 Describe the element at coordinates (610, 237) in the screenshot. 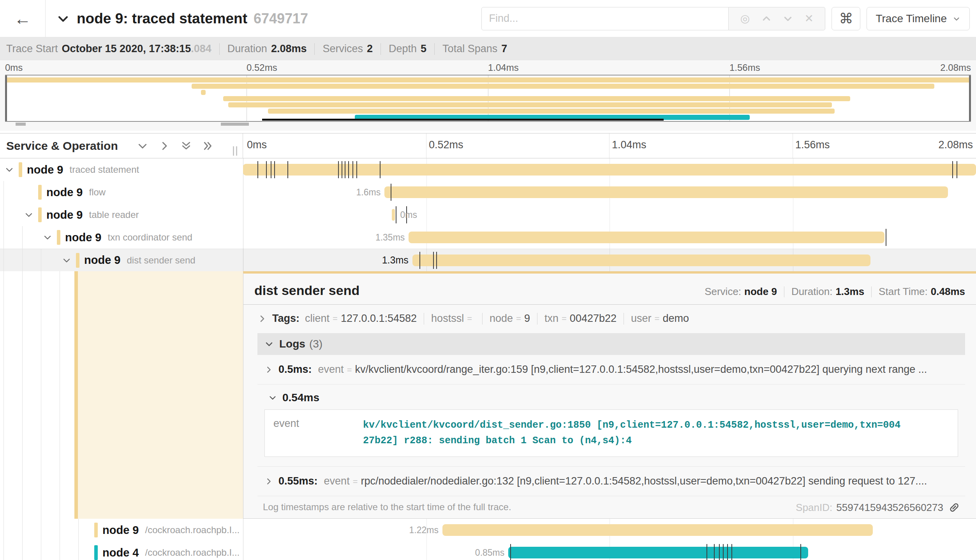

I see `span-timeline-cell: 1.35ms` at that location.